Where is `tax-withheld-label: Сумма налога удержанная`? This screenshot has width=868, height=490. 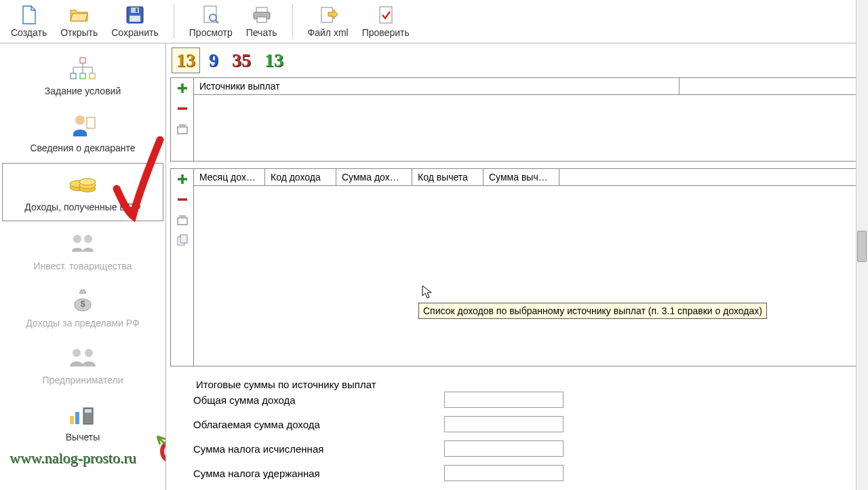
tax-withheld-label: Сумма налога удержанная is located at coordinates (315, 474).